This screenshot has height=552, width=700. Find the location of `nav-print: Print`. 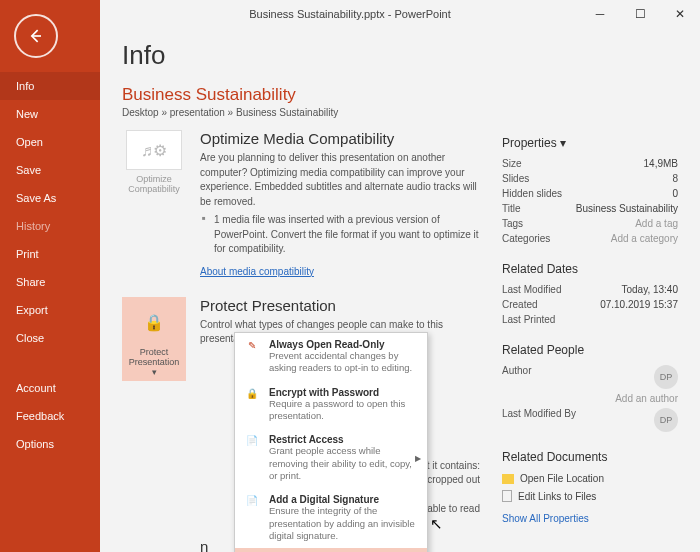

nav-print: Print is located at coordinates (50, 254).